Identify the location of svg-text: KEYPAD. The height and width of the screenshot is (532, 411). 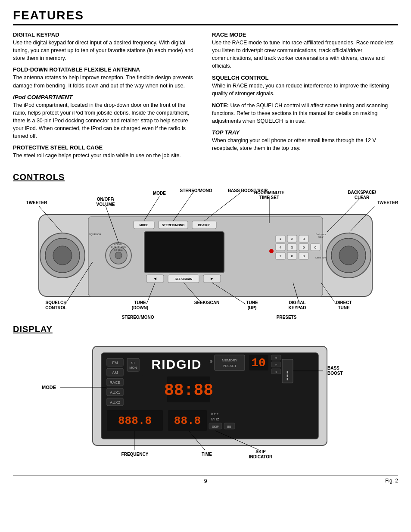
(297, 308).